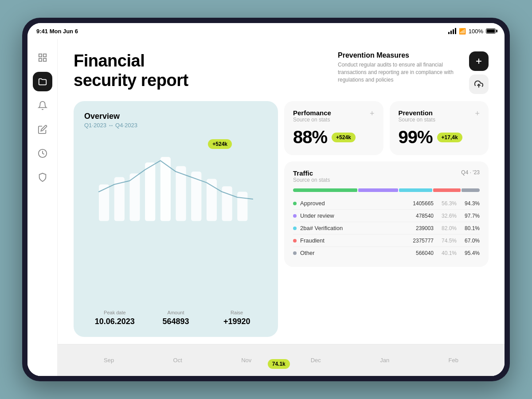 The width and height of the screenshot is (532, 399). Describe the element at coordinates (479, 84) in the screenshot. I see `upload-button` at that location.